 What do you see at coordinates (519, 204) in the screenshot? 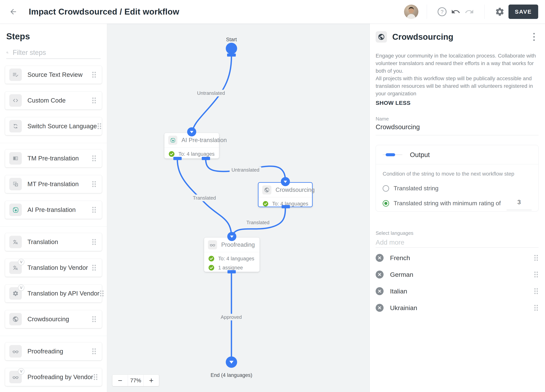
I see `minimum-rating-input: 3` at bounding box center [519, 204].